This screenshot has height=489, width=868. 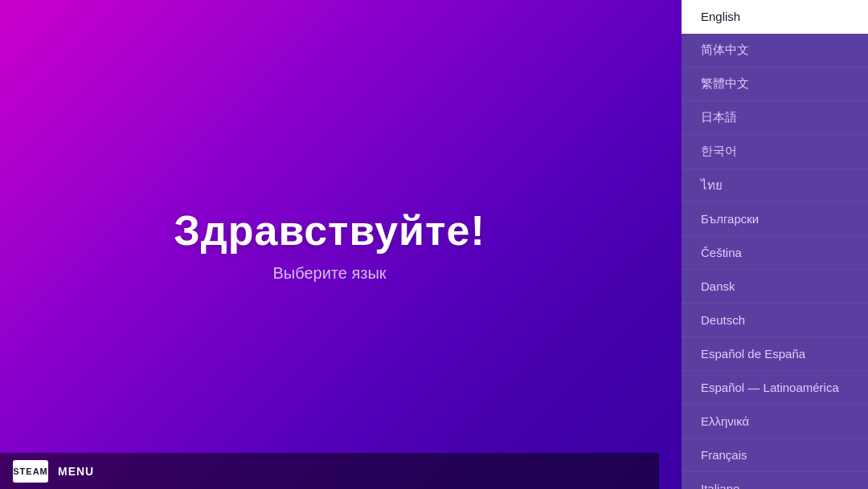 I want to click on language-item-korean: 한국어, so click(x=775, y=152).